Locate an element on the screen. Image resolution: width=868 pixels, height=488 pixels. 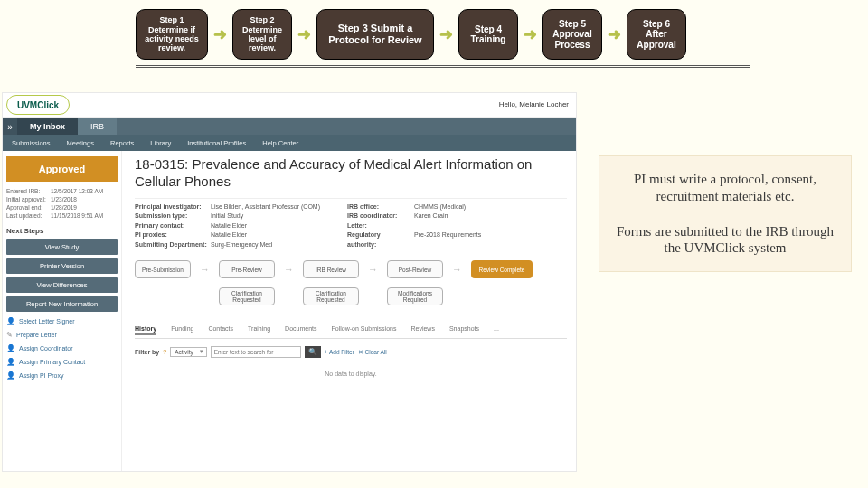
search-button: 🔍 is located at coordinates (313, 352).